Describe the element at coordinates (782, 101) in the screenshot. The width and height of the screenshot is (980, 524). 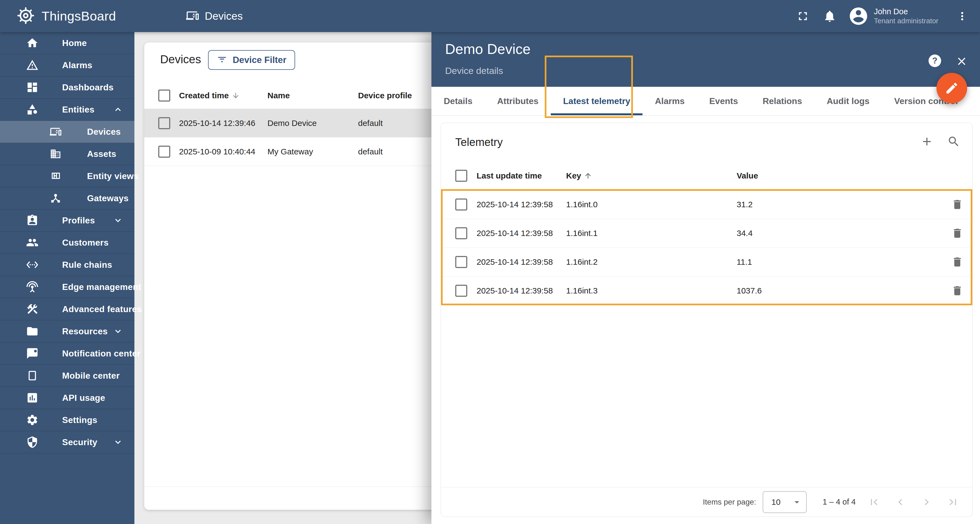
I see `tab-relations: Relations` at that location.